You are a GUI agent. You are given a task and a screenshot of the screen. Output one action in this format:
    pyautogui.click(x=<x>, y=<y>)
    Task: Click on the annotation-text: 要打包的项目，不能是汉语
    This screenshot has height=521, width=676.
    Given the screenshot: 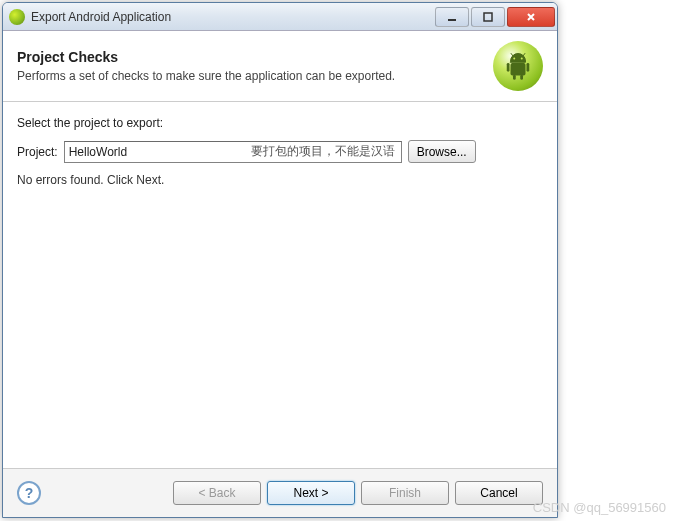 What is the action you would take?
    pyautogui.click(x=323, y=152)
    